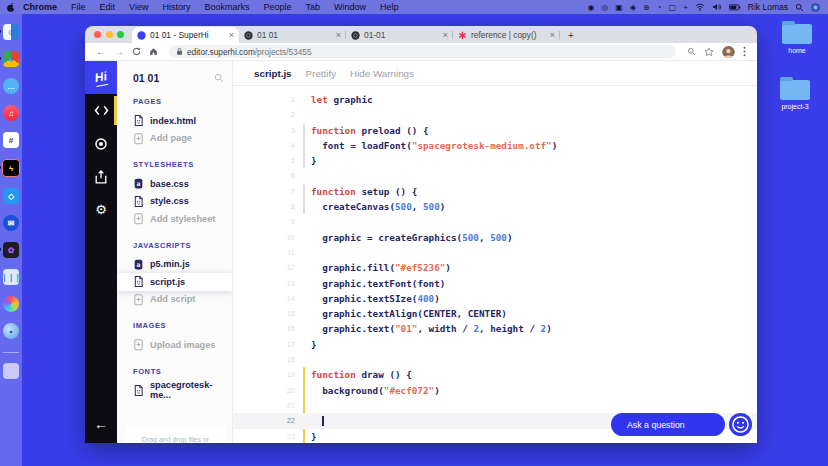  I want to click on tab-3: 01-01×, so click(400, 35).